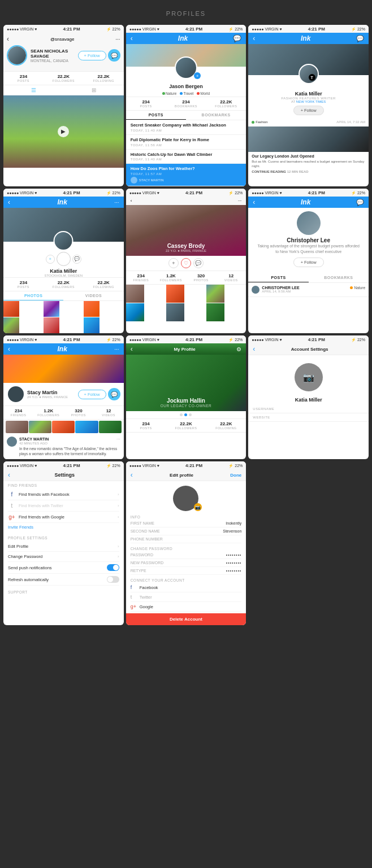 Image resolution: width=372 pixels, height=868 pixels. Describe the element at coordinates (309, 377) in the screenshot. I see `camera-avatar-9: 📷` at that location.